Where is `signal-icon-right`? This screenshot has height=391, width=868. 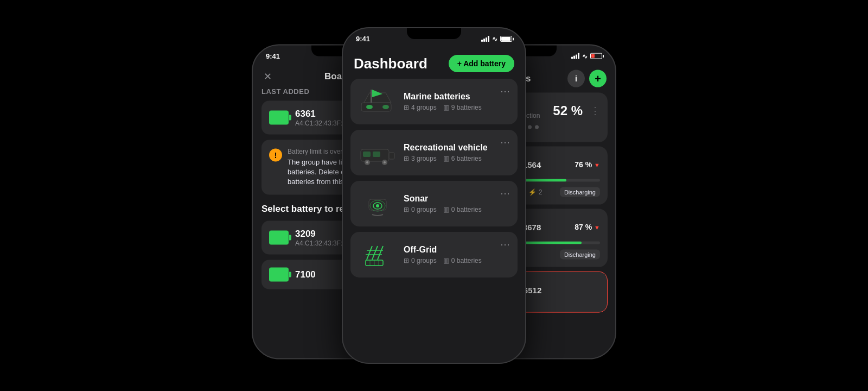
signal-icon-right is located at coordinates (575, 56).